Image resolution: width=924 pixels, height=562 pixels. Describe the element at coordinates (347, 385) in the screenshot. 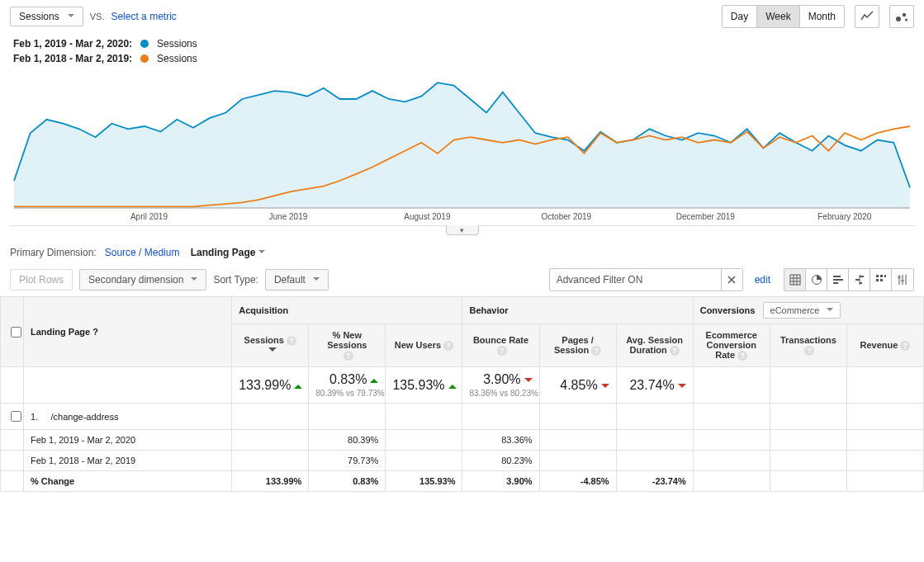

I see `summary-pct-new-sessions: 0.83% 80.39% vs 79.73%` at that location.